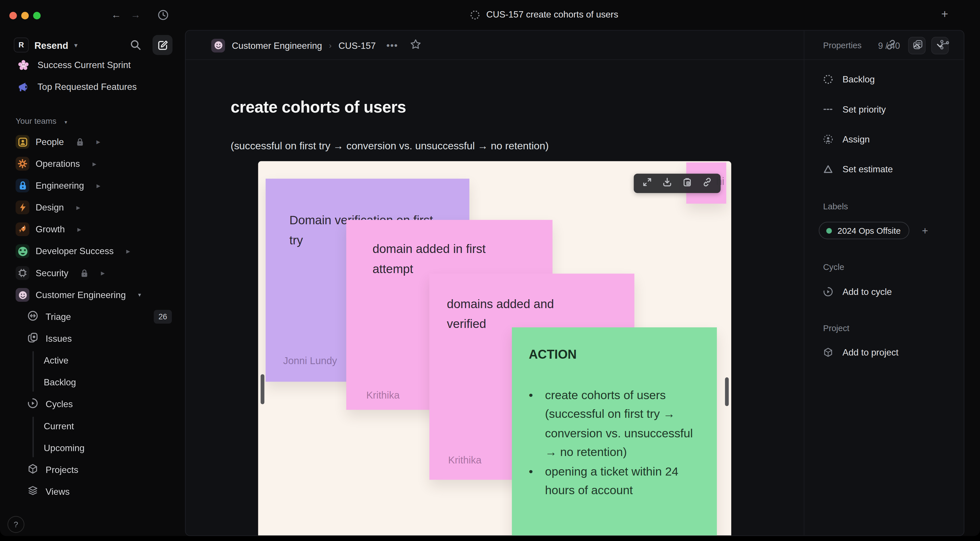  What do you see at coordinates (135, 46) in the screenshot?
I see `search-icon` at bounding box center [135, 46].